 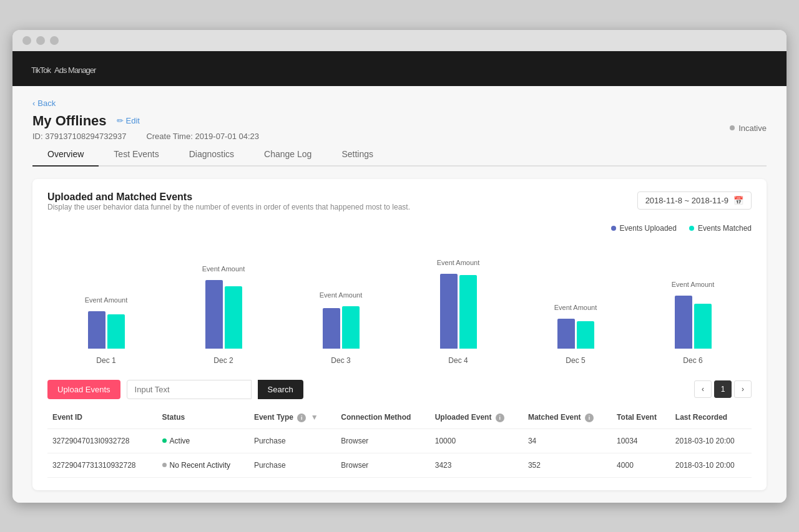 What do you see at coordinates (301, 418) in the screenshot?
I see `event-type-info-icon: i` at bounding box center [301, 418].